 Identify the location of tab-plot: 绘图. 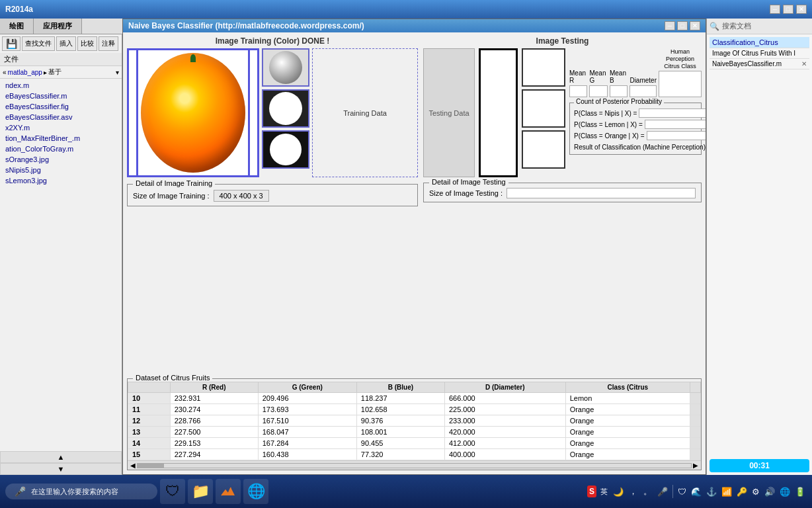
(17, 26).